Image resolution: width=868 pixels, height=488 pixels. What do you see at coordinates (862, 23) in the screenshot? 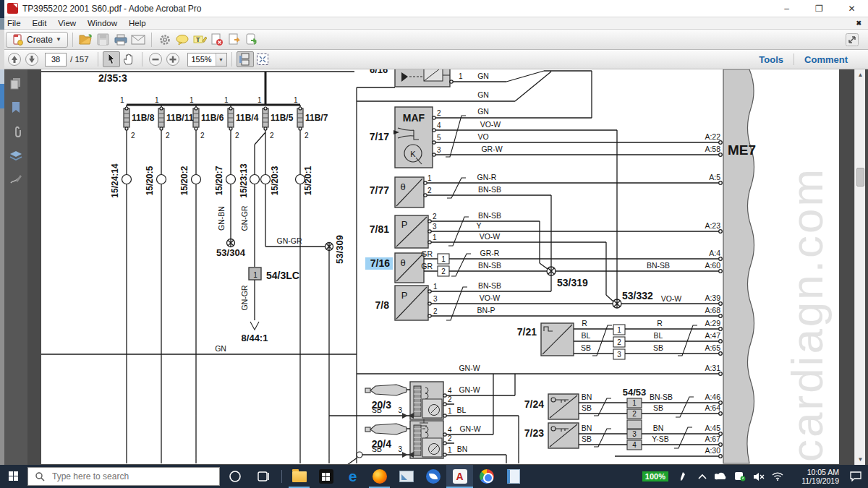
I see `close-menubar-icon: ✖` at bounding box center [862, 23].